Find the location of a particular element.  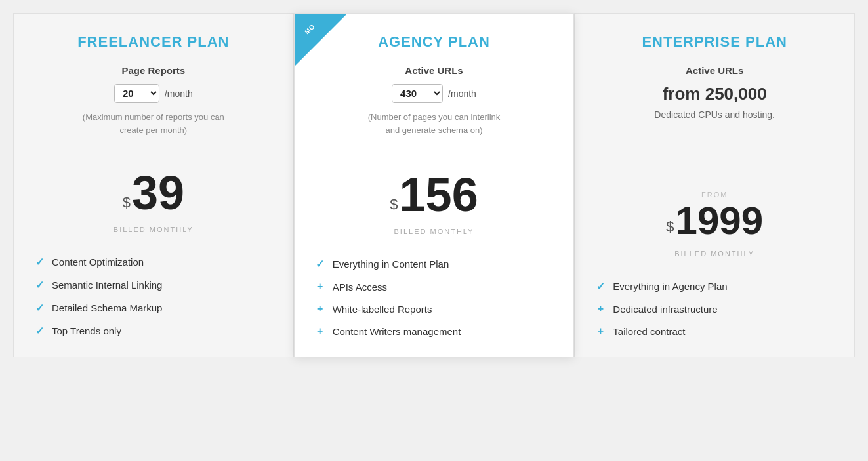

check-icon-2: ✓ is located at coordinates (39, 285).